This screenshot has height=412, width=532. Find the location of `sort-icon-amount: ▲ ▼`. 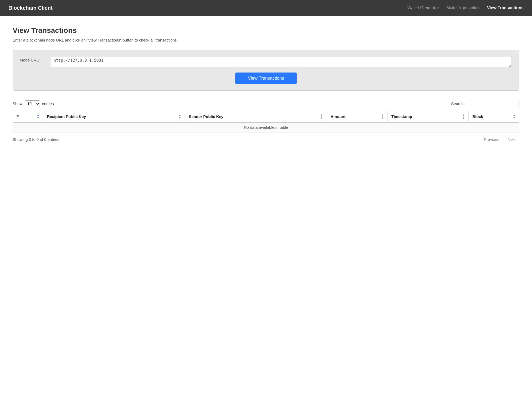

sort-icon-amount: ▲ ▼ is located at coordinates (382, 117).